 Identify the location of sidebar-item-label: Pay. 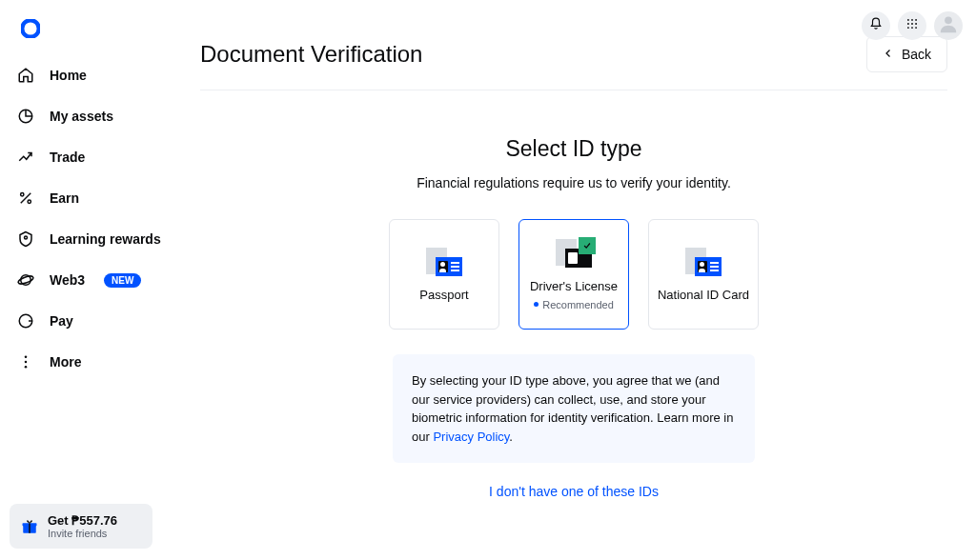
(61, 321).